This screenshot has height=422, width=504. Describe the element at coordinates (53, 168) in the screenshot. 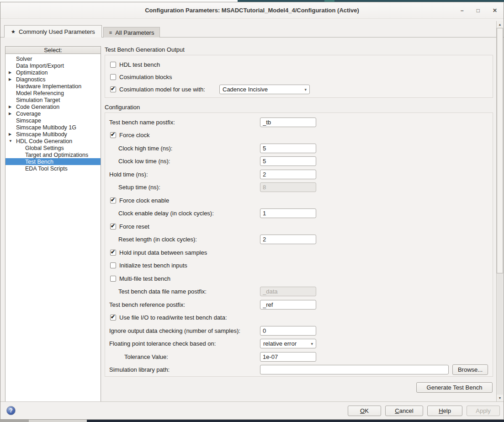

I see `sidebar-item-eda-tool-scripts: EDA Tool Scripts` at that location.